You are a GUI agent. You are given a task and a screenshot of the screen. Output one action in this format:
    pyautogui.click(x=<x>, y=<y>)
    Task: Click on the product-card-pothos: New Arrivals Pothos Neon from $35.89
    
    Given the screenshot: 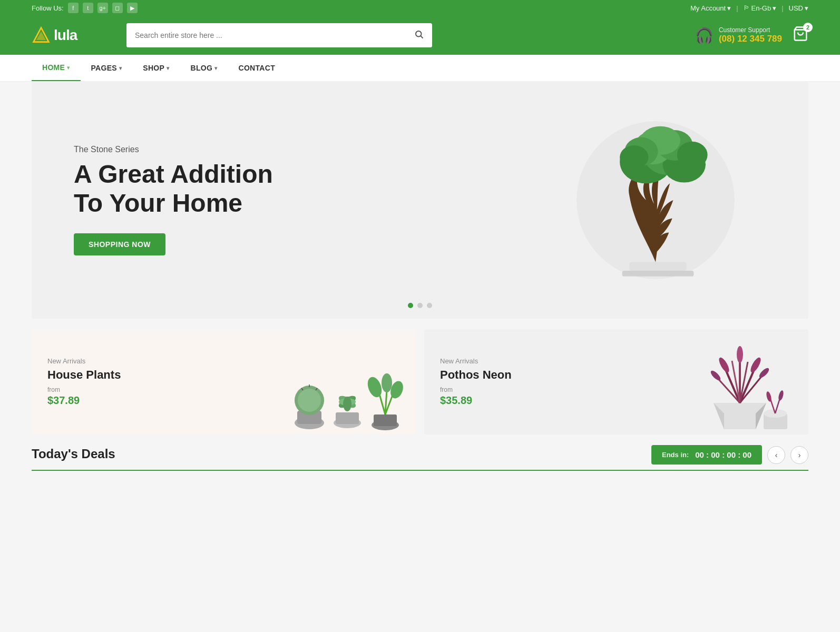 What is the action you would take?
    pyautogui.click(x=617, y=382)
    